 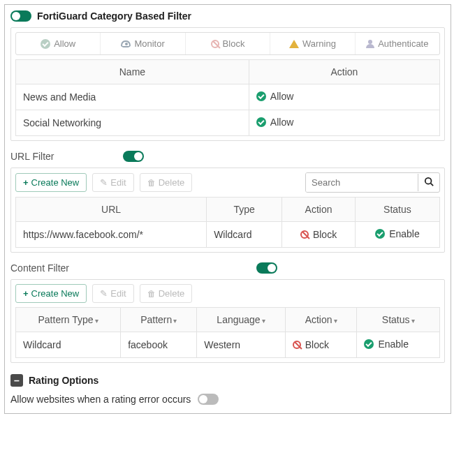 I want to click on action-allow-button: Allow, so click(x=59, y=43).